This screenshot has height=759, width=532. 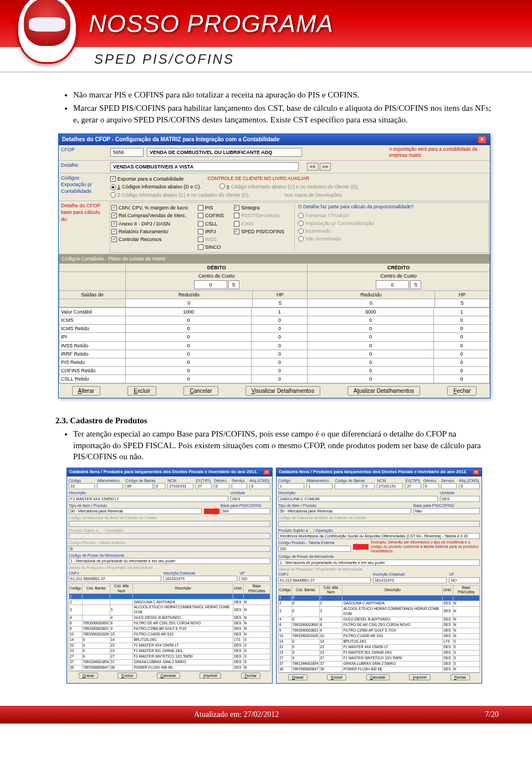 I want to click on produtos-table-2011: CódigoCód. BarrasCód. Alfa NumDescriçãoU…, so click(x=170, y=627).